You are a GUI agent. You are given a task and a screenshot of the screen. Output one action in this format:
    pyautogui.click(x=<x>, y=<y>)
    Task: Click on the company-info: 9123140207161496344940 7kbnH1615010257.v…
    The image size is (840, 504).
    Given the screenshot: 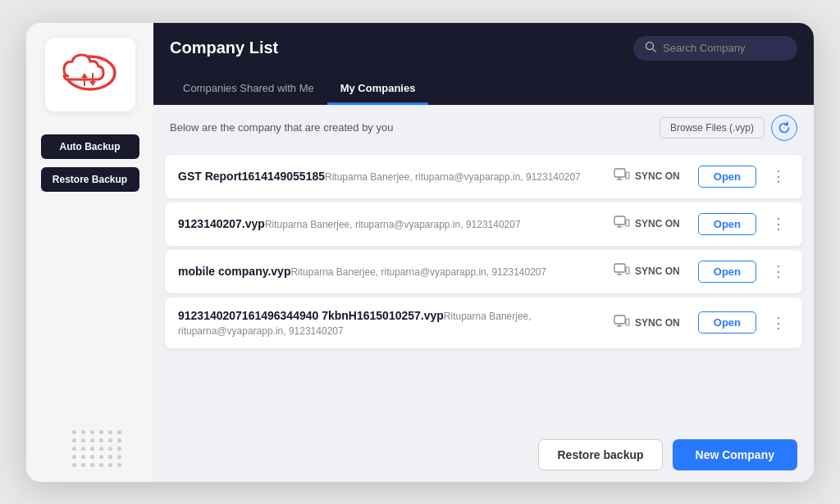 What is the action you would take?
    pyautogui.click(x=384, y=323)
    